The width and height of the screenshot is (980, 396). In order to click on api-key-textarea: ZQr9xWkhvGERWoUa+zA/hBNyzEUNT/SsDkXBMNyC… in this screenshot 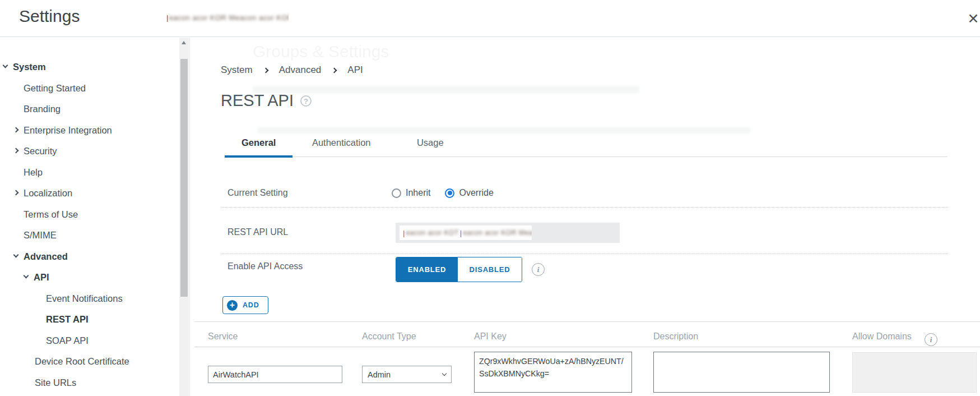, I will do `click(553, 372)`.